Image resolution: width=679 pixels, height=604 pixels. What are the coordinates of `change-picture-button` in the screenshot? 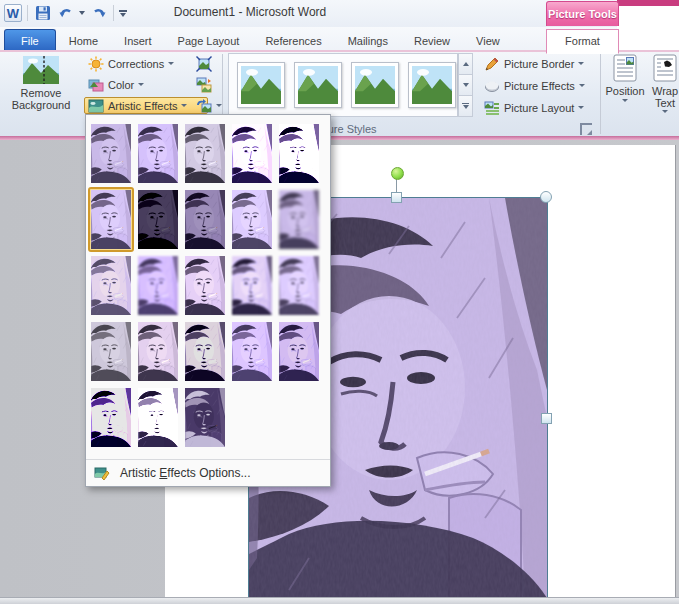 It's located at (204, 84).